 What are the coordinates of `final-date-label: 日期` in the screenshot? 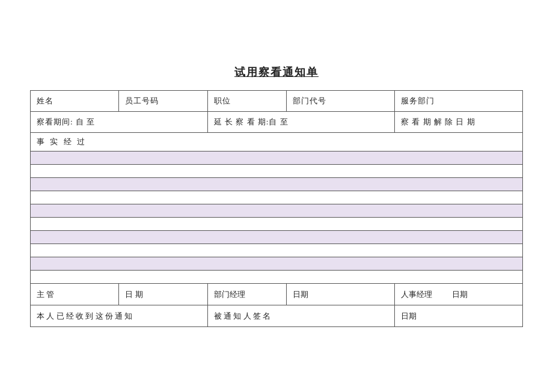 It's located at (459, 316).